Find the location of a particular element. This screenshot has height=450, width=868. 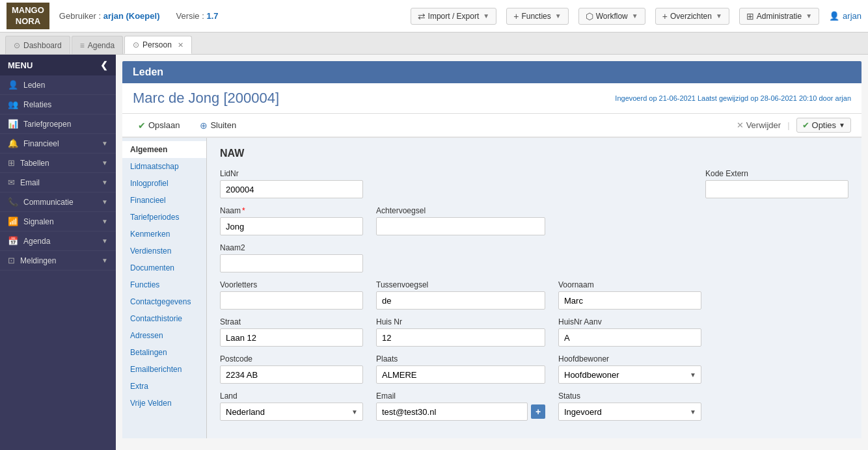

workflow-label: Workflow is located at coordinates (612, 16).